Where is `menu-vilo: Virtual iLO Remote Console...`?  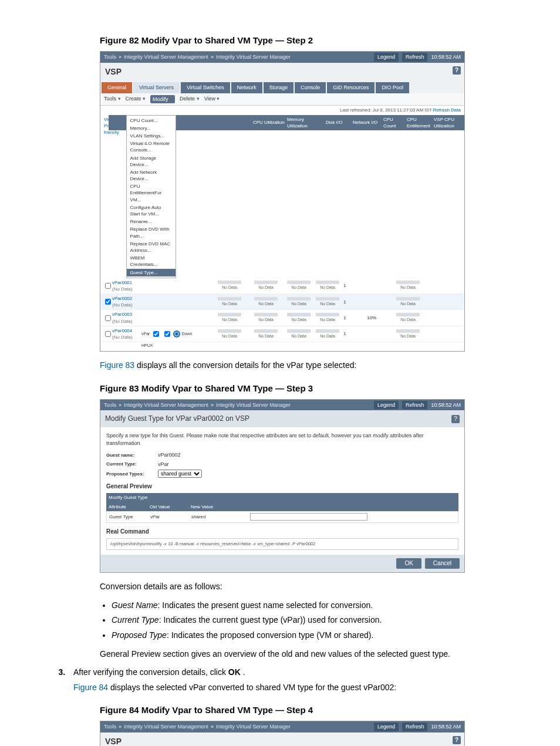 menu-vilo: Virtual iLO Remote Console... is located at coordinates (151, 147).